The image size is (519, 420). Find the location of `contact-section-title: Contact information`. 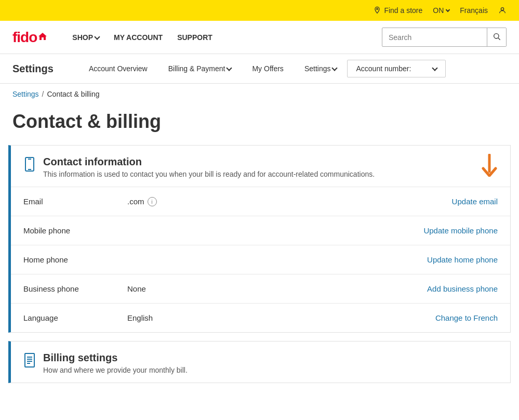

contact-section-title: Contact information is located at coordinates (270, 162).